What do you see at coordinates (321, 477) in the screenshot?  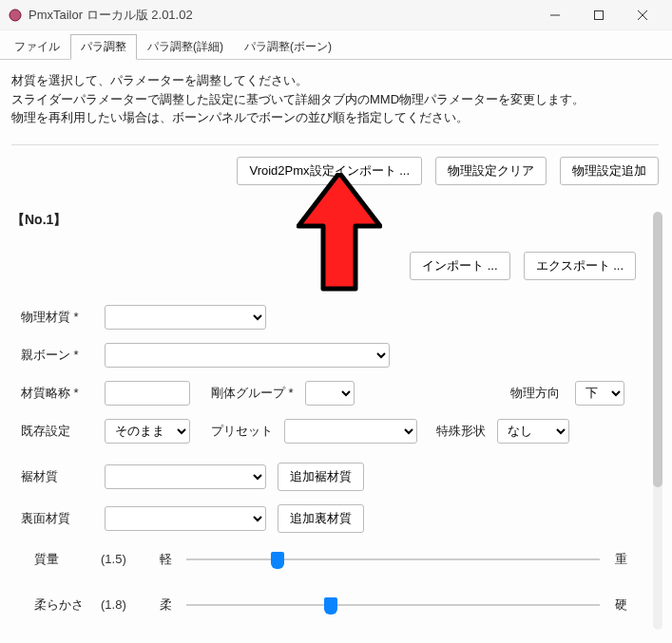 I see `hem-add-button: 追加裾材質` at bounding box center [321, 477].